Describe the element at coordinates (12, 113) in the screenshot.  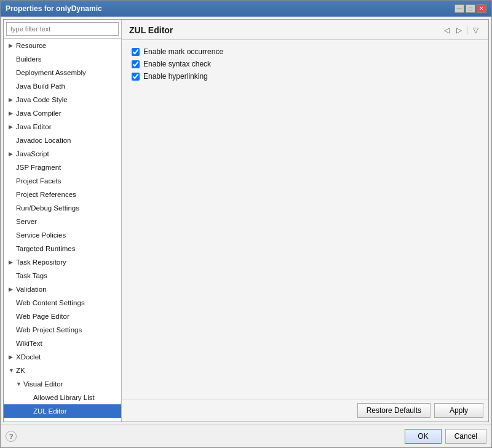
I see `tree-arrow-java-compiler: ▶` at that location.